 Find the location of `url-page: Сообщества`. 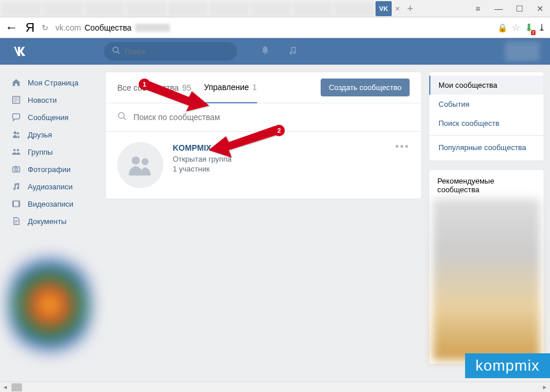

url-page: Сообщества is located at coordinates (107, 28).